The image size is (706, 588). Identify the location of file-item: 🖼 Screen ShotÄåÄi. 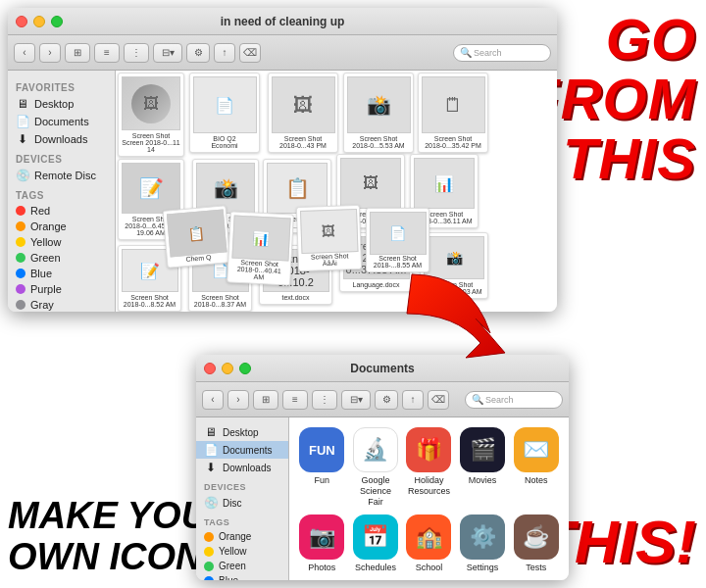
(329, 238).